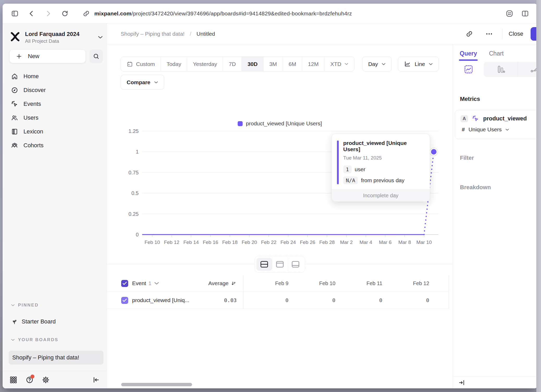 The width and height of the screenshot is (541, 392). I want to click on forward-icon, so click(48, 14).